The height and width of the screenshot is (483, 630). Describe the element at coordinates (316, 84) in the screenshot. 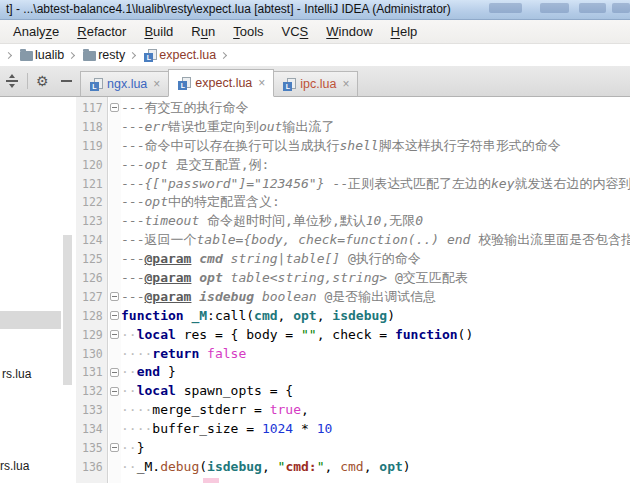

I see `tab-ipc-lua: Lipc.lua×` at that location.